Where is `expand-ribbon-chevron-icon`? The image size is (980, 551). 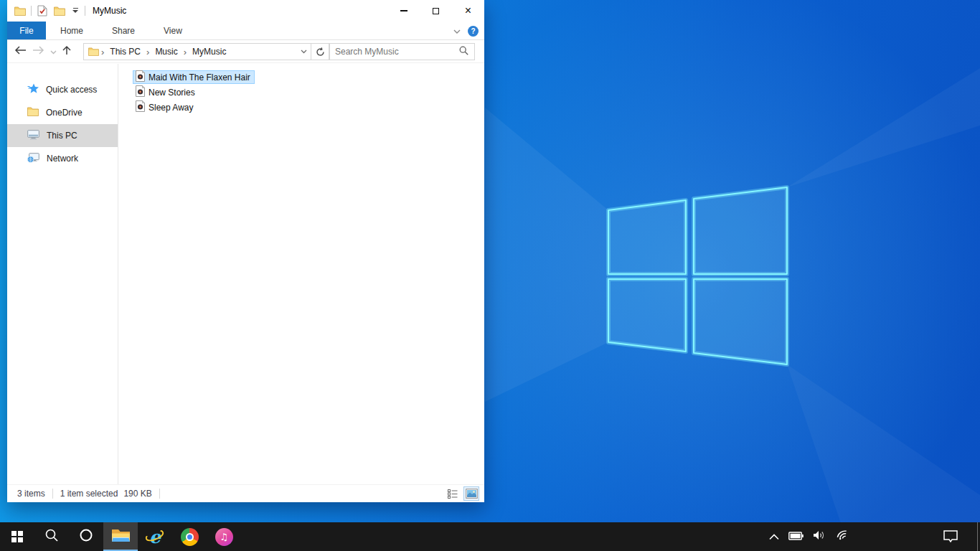
expand-ribbon-chevron-icon is located at coordinates (457, 31).